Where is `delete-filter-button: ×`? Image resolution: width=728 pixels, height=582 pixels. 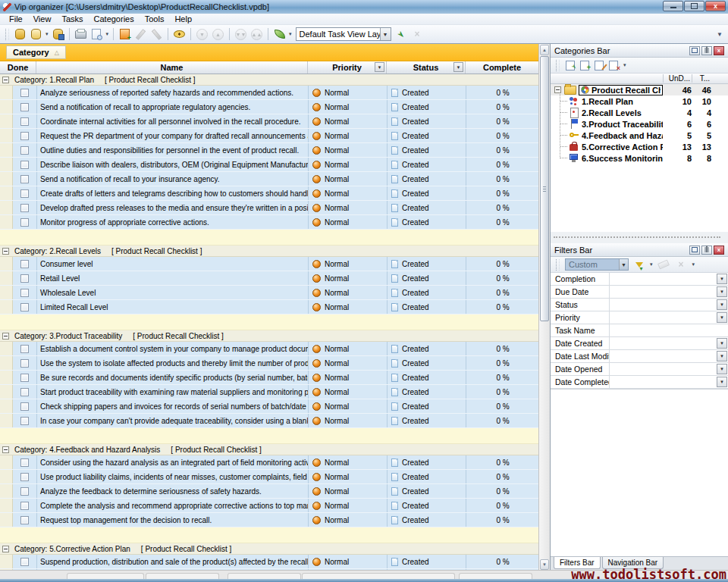
delete-filter-button: × is located at coordinates (681, 265).